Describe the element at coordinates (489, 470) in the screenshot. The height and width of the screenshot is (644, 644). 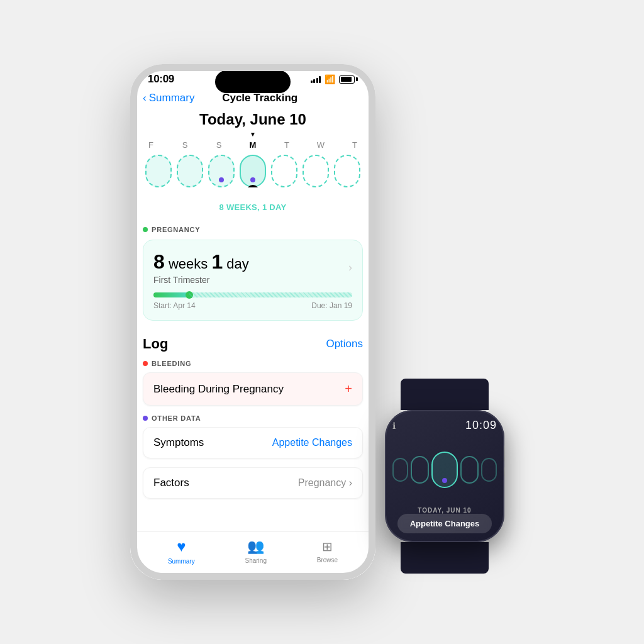
I see `watch-bubble-right2` at that location.